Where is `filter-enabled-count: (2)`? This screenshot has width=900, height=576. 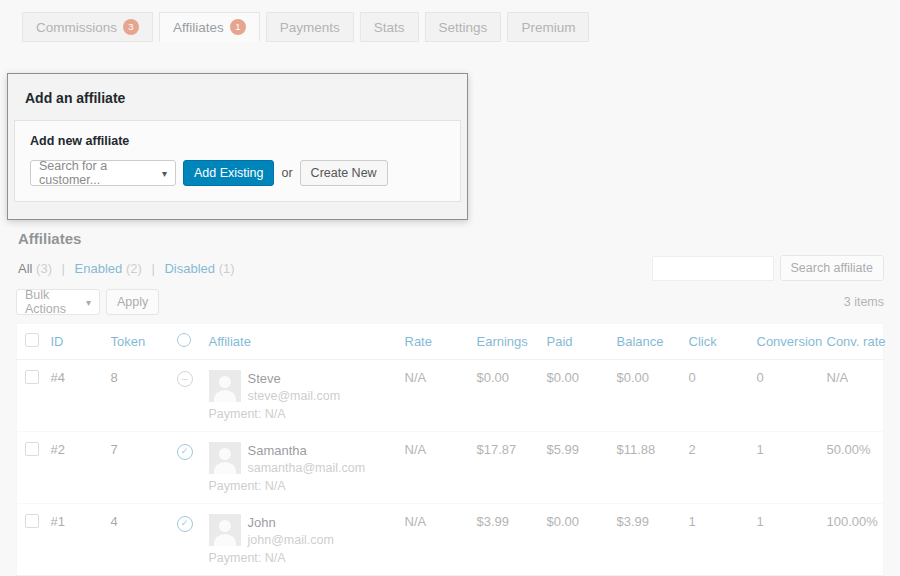
filter-enabled-count: (2) is located at coordinates (134, 268).